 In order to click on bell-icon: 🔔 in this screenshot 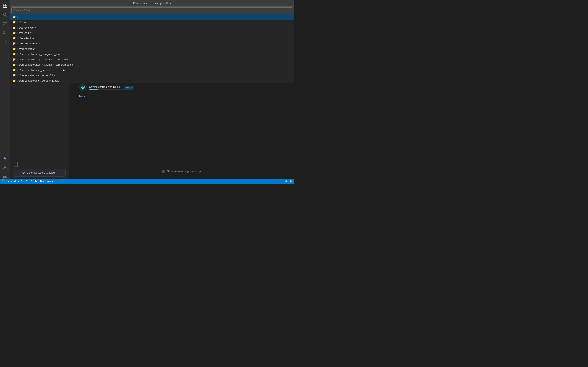, I will do `click(291, 182)`.